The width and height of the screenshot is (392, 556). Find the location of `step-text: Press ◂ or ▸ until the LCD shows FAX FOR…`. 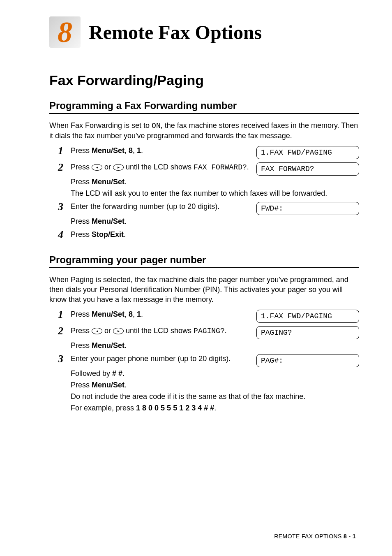

step-text: Press ◂ or ▸ until the LCD shows FAX FOR… is located at coordinates (161, 167).